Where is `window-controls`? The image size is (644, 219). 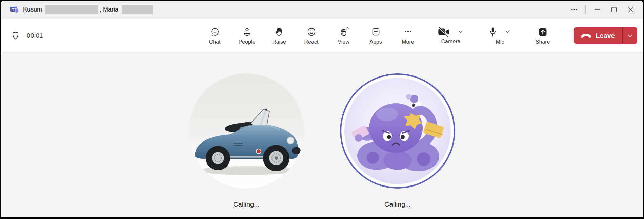
window-controls is located at coordinates (605, 9).